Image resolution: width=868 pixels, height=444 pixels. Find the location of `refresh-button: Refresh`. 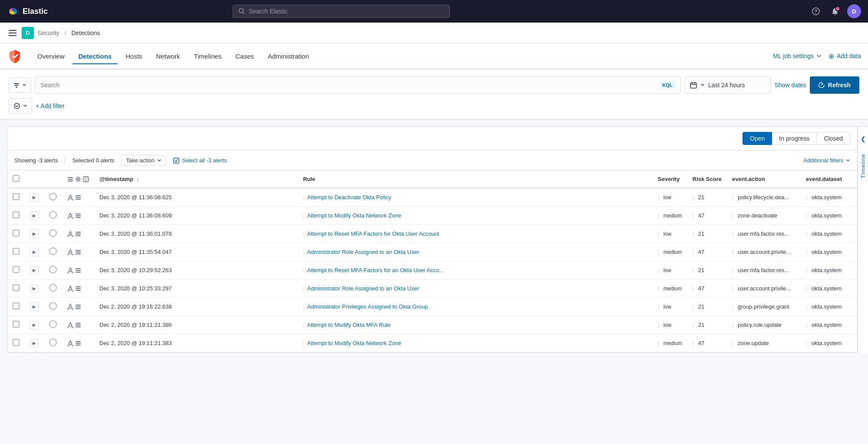

refresh-button: Refresh is located at coordinates (835, 85).